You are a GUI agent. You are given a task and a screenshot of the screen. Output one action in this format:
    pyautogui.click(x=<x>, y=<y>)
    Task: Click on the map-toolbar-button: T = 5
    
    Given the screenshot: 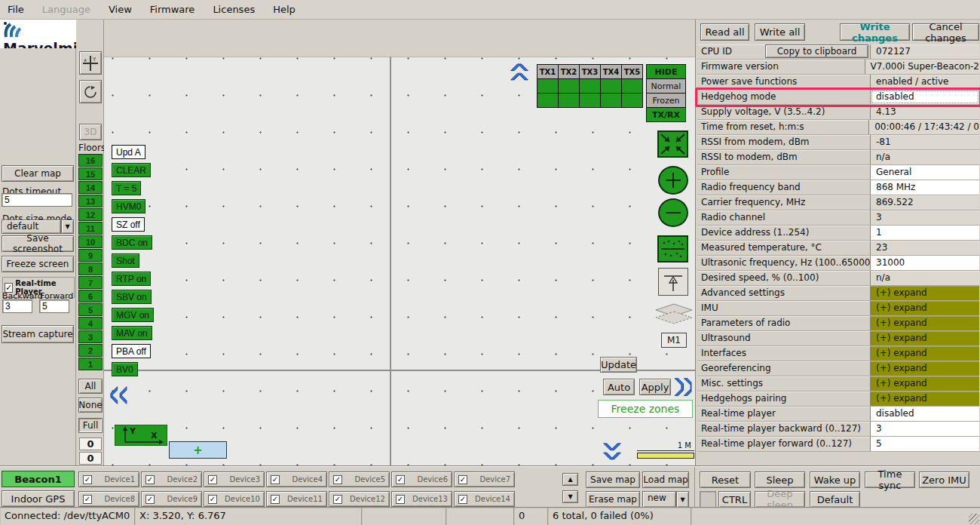 What is the action you would take?
    pyautogui.click(x=127, y=189)
    